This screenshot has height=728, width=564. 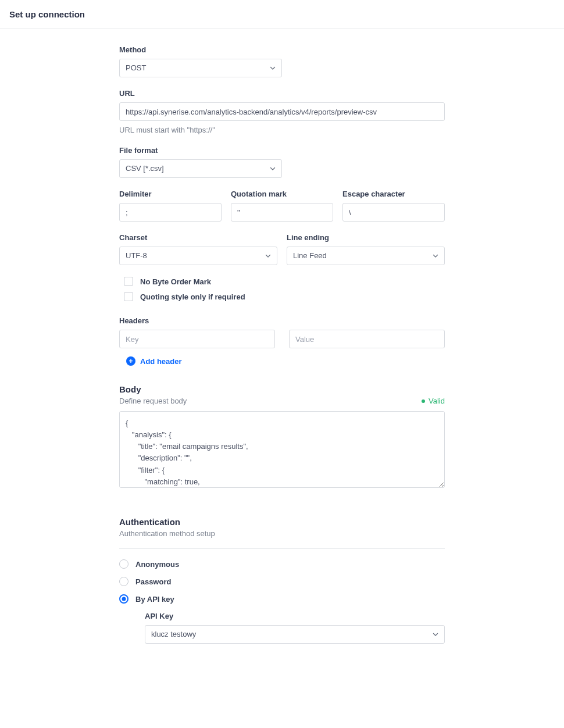 What do you see at coordinates (176, 281) in the screenshot?
I see `no-bom-label: No Byte Order Mark` at bounding box center [176, 281].